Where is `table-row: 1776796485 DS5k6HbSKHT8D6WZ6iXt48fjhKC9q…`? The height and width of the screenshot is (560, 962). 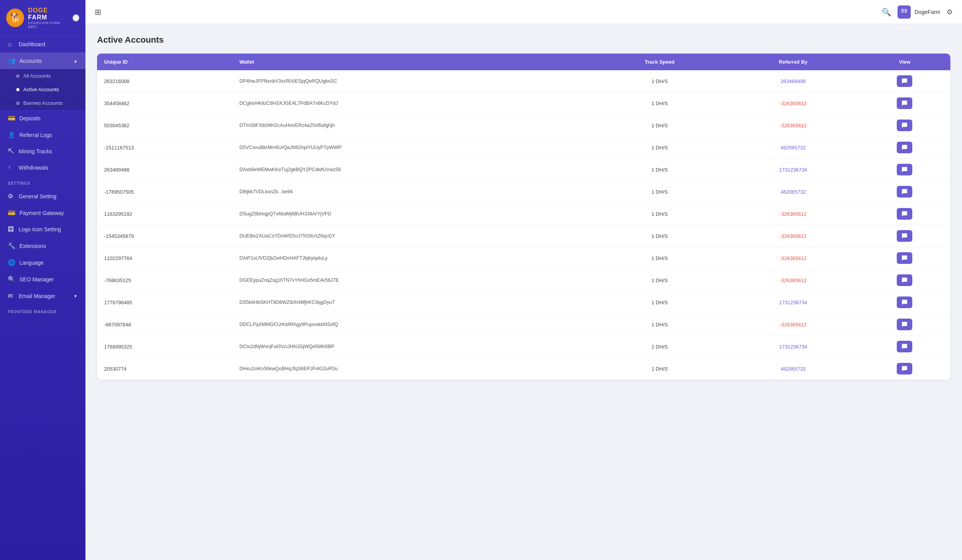 table-row: 1776796485 DS5k6HbSKHT8D6WZ6iXt48fjhKC9q… is located at coordinates (524, 303).